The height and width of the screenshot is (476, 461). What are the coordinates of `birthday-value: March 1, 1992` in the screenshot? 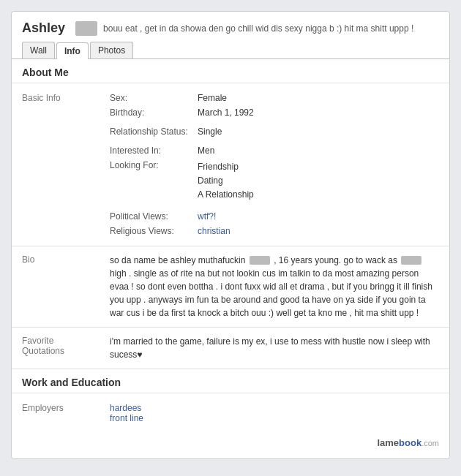 It's located at (318, 113).